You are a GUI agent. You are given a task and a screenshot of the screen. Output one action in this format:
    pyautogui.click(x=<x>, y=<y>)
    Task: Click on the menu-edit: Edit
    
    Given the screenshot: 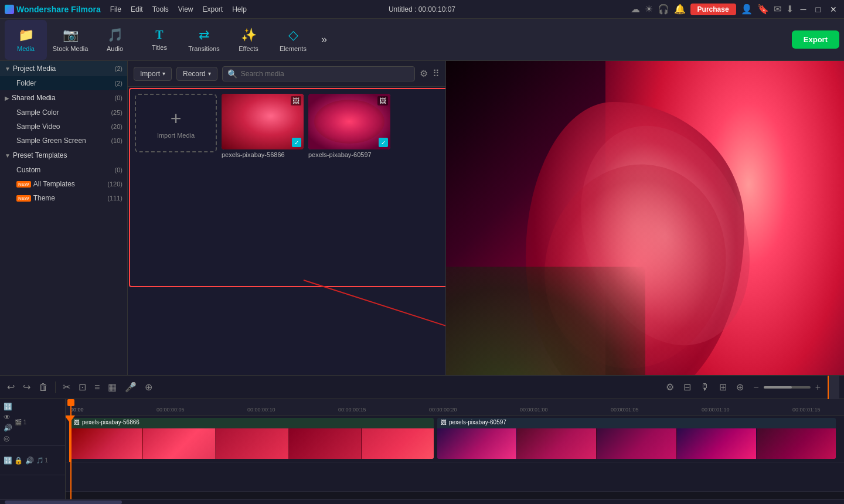 What is the action you would take?
    pyautogui.click(x=137, y=9)
    